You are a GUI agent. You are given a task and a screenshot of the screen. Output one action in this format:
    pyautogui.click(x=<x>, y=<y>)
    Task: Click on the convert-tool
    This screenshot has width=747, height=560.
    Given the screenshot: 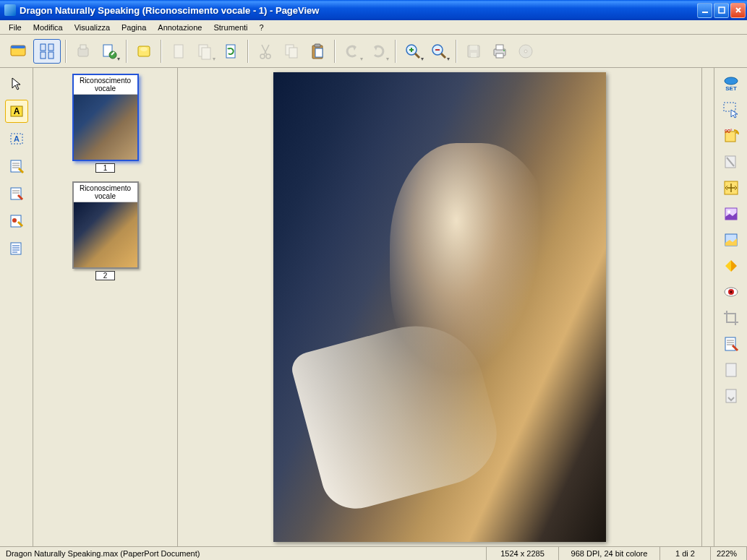 What is the action you would take?
    pyautogui.click(x=731, y=396)
    